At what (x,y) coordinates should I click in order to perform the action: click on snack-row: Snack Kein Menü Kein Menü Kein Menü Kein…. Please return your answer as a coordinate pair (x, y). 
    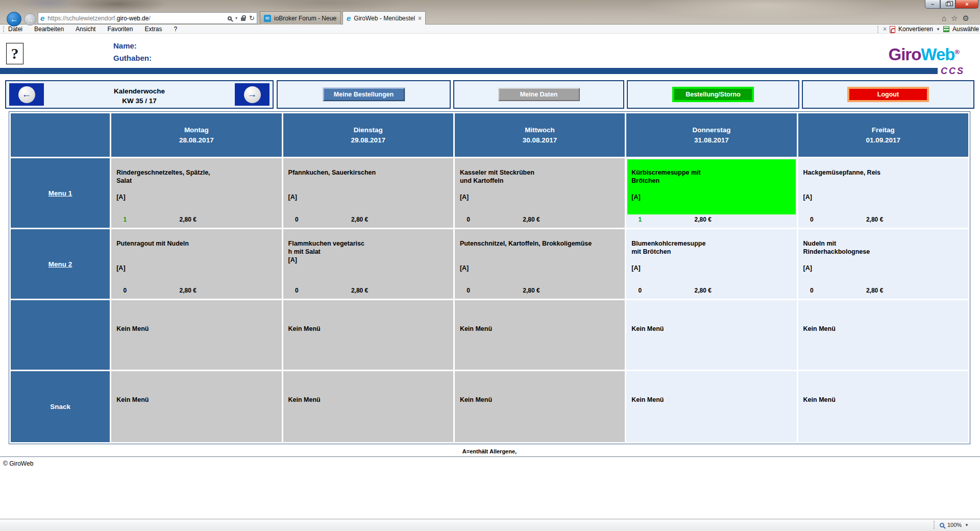
    Looking at the image, I should click on (489, 406).